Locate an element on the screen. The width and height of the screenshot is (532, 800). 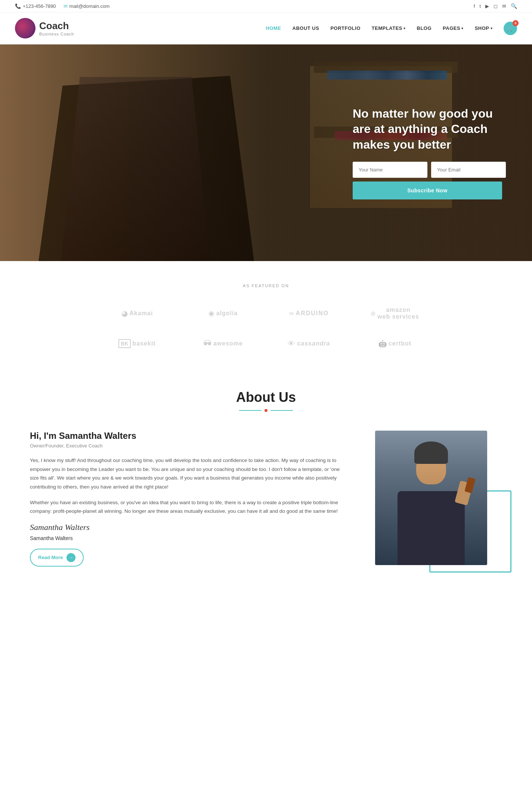
twitter-icon: t is located at coordinates (480, 6).